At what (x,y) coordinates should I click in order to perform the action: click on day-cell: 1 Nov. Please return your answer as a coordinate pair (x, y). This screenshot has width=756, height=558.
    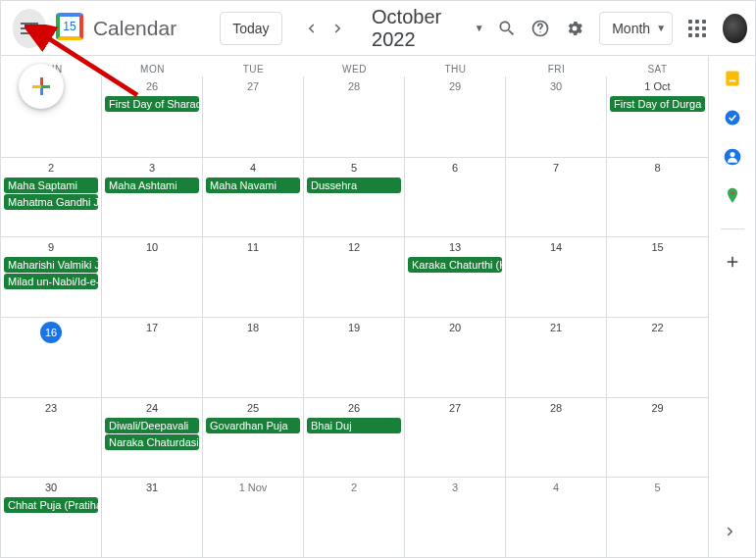
    Looking at the image, I should click on (253, 518).